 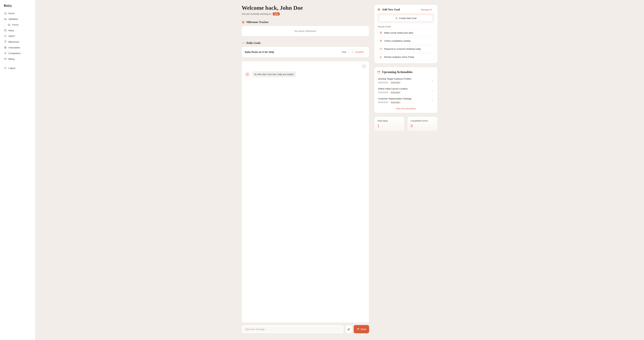 What do you see at coordinates (406, 41) in the screenshot?
I see `popular-goal-item: Check competitors weekly` at bounding box center [406, 41].